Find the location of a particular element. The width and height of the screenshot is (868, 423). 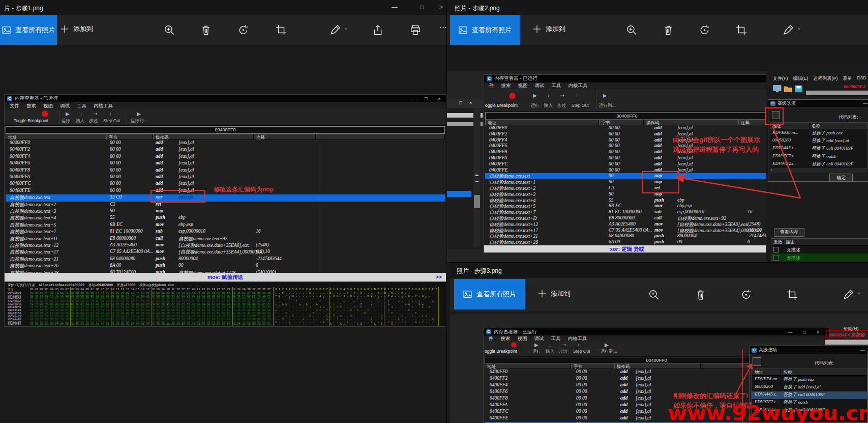

disasm-row: 0400FF000 00add[eax],al is located at coordinates (627, 128).